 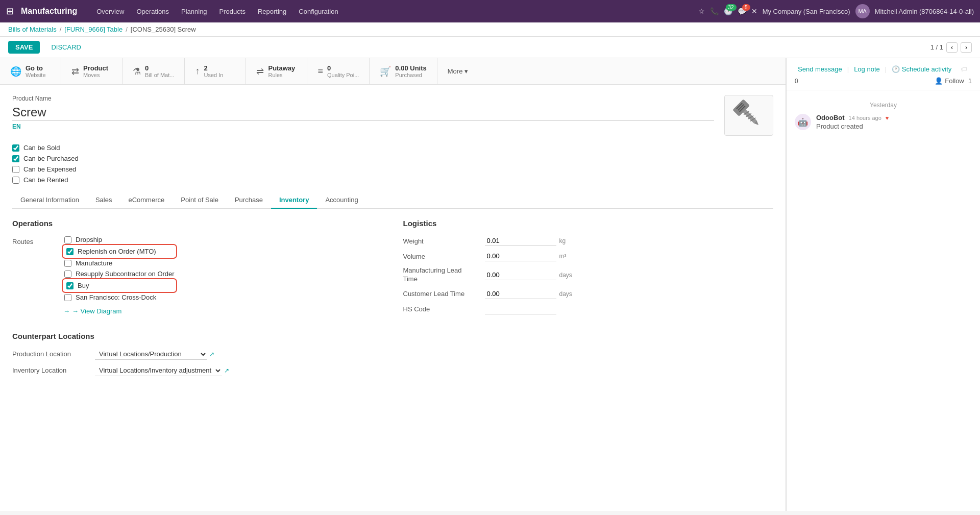 What do you see at coordinates (70, 252) in the screenshot?
I see `route-mto-checkbox` at bounding box center [70, 252].